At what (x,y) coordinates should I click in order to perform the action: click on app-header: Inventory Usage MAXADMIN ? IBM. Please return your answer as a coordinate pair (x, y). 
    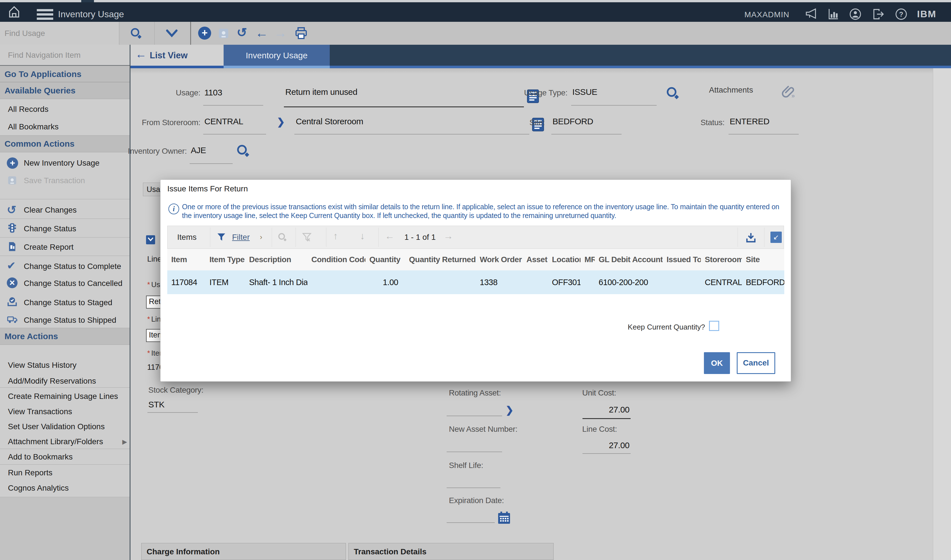
    Looking at the image, I should click on (476, 12).